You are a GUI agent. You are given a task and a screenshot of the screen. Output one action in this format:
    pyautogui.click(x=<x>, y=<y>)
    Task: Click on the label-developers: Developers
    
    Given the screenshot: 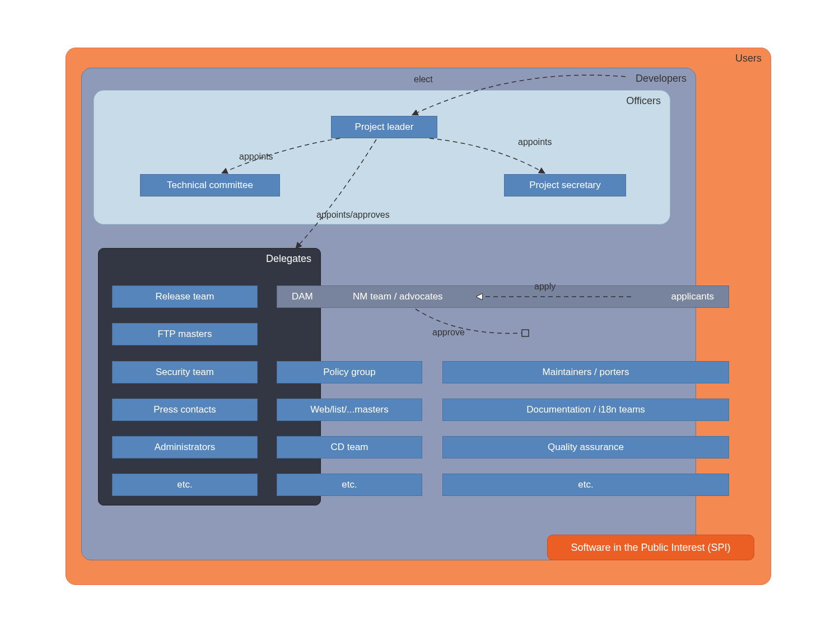 What is the action you would take?
    pyautogui.click(x=661, y=78)
    